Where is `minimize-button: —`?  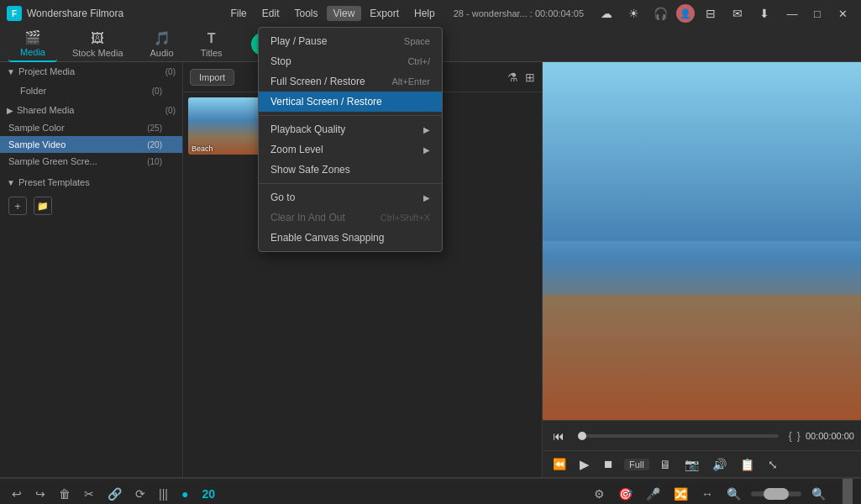 minimize-button: — is located at coordinates (792, 13).